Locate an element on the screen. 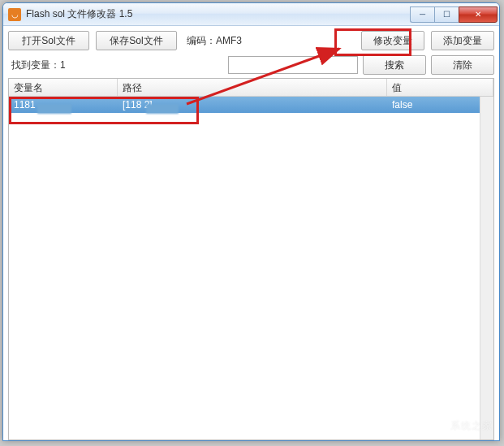 The height and width of the screenshot is (446, 504). save-sol-button: 保存Sol文件 is located at coordinates (136, 41).